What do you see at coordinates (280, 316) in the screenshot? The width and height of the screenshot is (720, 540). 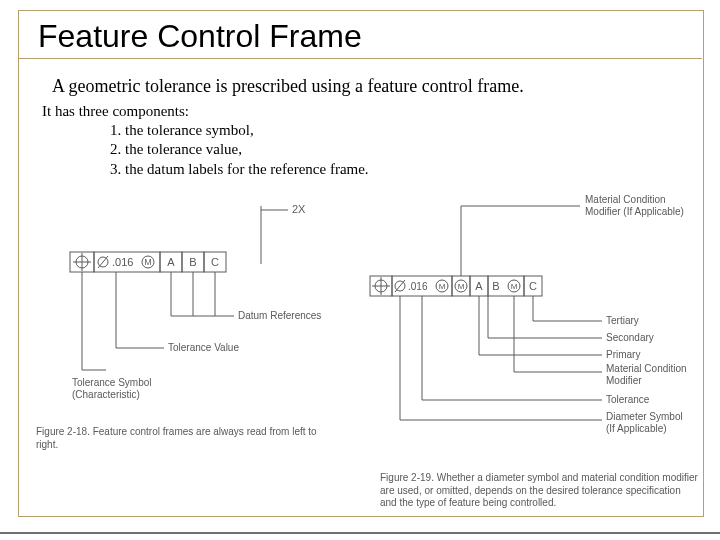 I see `label-datum-refs: Datum References` at bounding box center [280, 316].